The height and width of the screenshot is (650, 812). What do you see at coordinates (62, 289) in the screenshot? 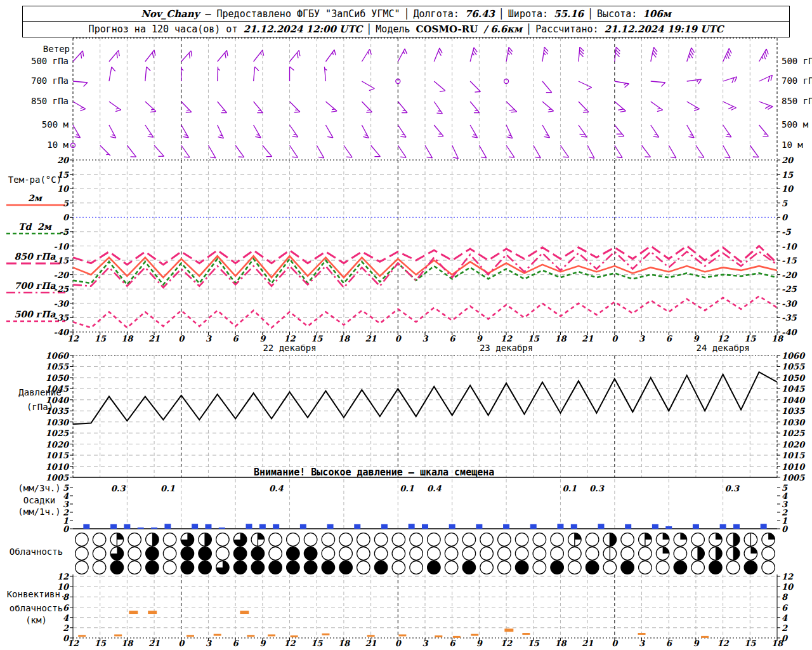
I see `temp-tick-left: -25` at bounding box center [62, 289].